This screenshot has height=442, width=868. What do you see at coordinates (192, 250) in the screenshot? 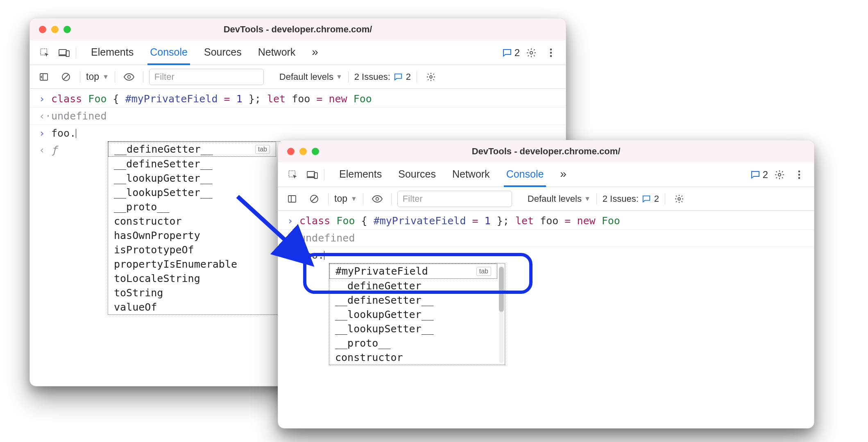
I see `autocomplete-option: isPrototypeOf` at bounding box center [192, 250].